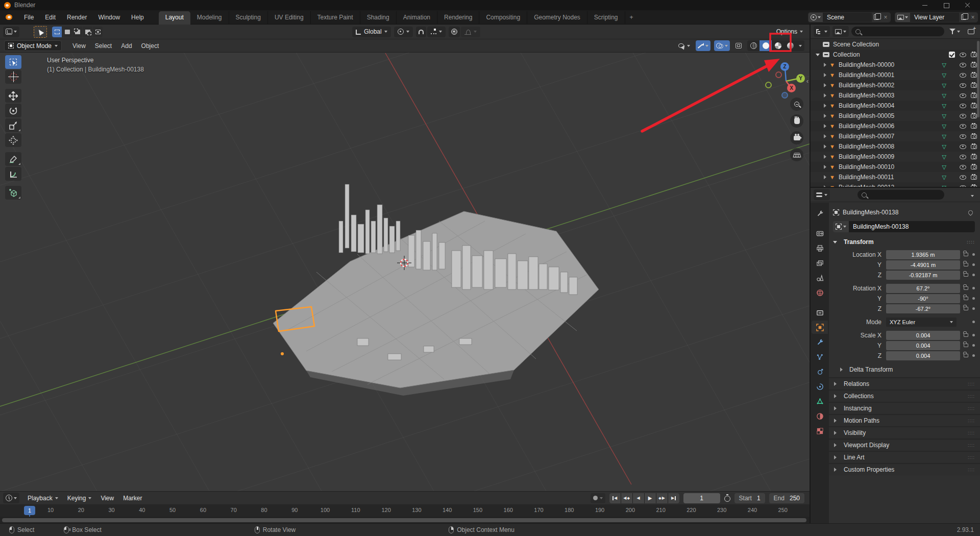 The image size is (980, 536). Describe the element at coordinates (921, 322) in the screenshot. I see `rotation-mode-dropdown: XYZ Euler` at that location.